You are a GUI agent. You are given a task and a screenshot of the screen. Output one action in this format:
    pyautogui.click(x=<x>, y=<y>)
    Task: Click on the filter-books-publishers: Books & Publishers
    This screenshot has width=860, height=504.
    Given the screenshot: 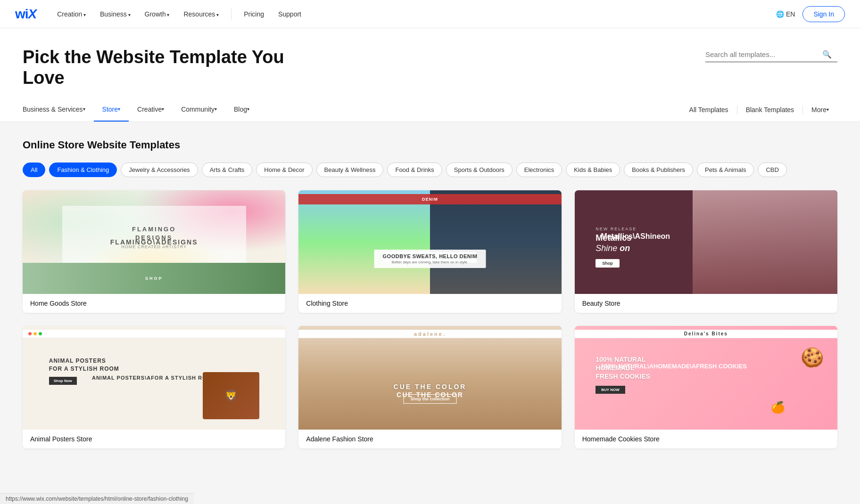 What is the action you would take?
    pyautogui.click(x=658, y=170)
    